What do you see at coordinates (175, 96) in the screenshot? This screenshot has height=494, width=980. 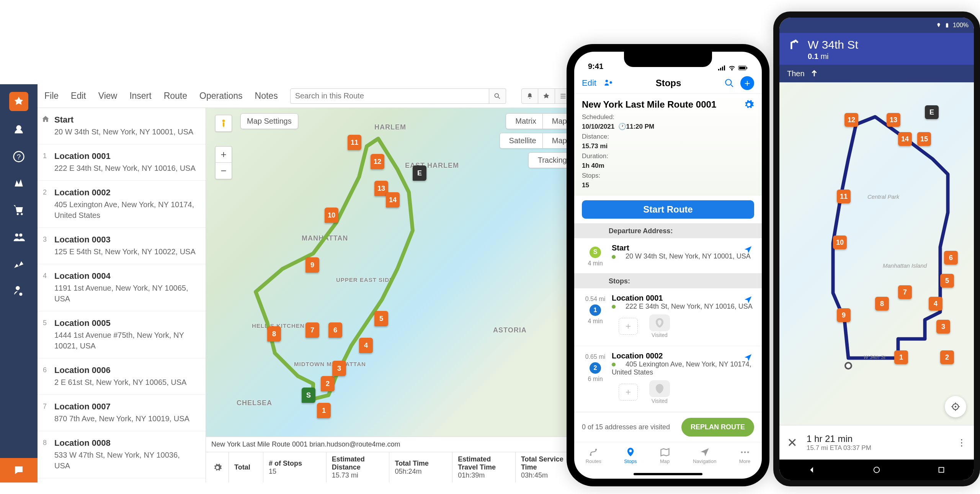 I see `menu-route: Route` at bounding box center [175, 96].